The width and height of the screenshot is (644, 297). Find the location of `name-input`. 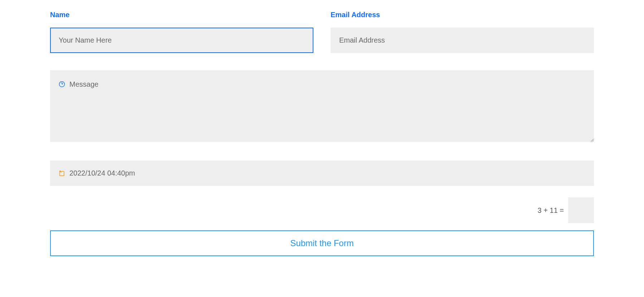

name-input is located at coordinates (182, 40).